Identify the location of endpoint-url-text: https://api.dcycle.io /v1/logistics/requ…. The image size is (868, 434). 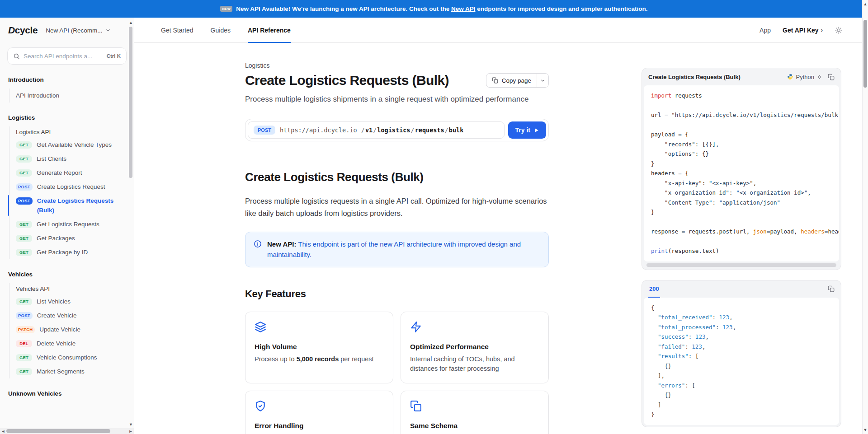
(372, 130).